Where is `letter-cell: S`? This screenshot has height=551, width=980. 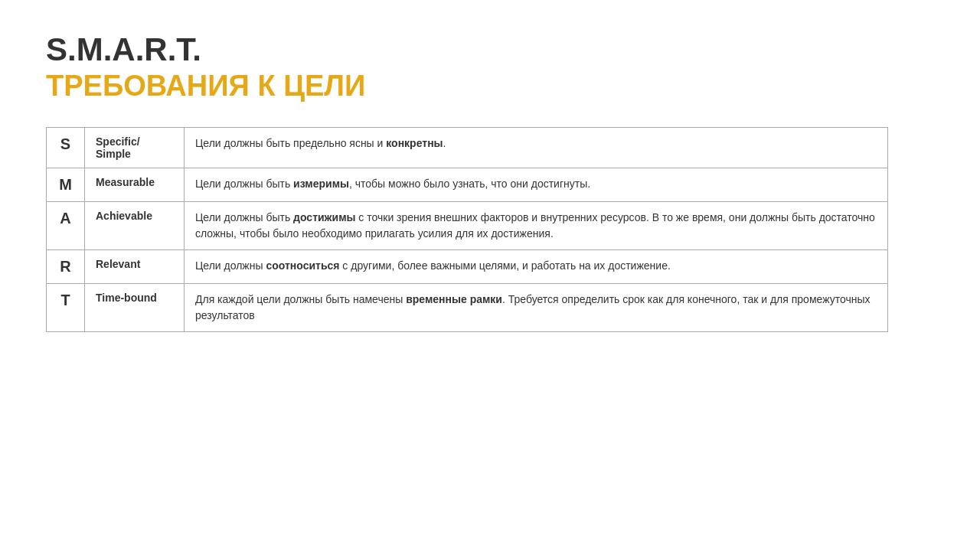
letter-cell: S is located at coordinates (66, 147).